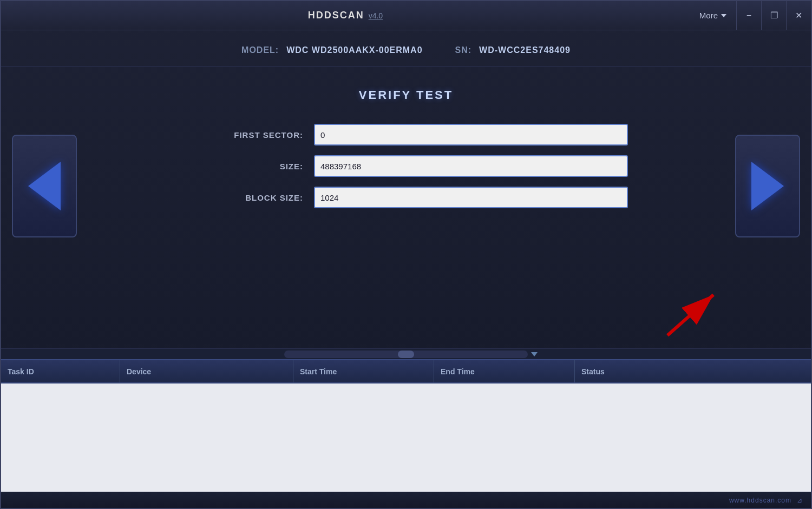  I want to click on annotation-arrow, so click(695, 315).